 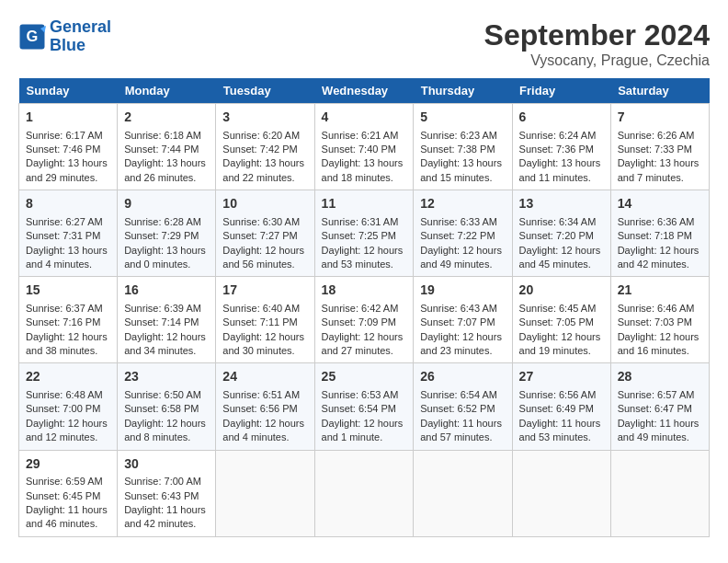 What do you see at coordinates (562, 265) in the screenshot?
I see `cell-info: and 45 minutes.` at bounding box center [562, 265].